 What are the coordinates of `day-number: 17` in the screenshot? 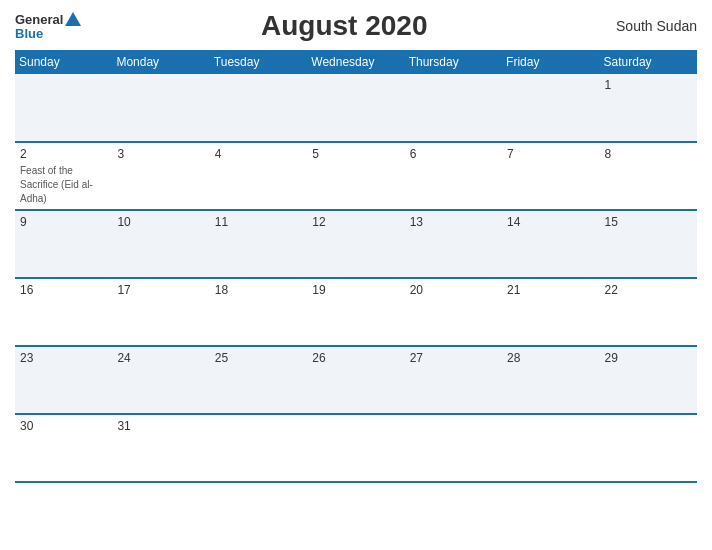 It's located at (160, 290).